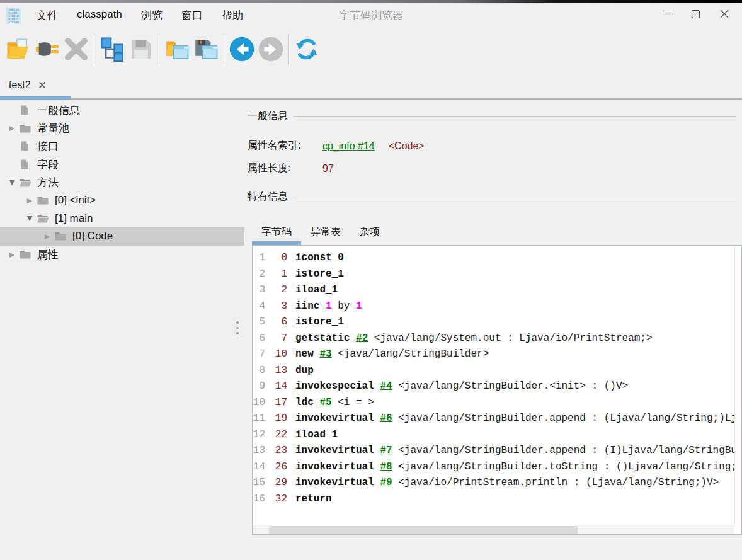 This screenshot has height=560, width=742. I want to click on instruction: invokevirtual #6 <java/lang/StringBuilde…, so click(515, 419).